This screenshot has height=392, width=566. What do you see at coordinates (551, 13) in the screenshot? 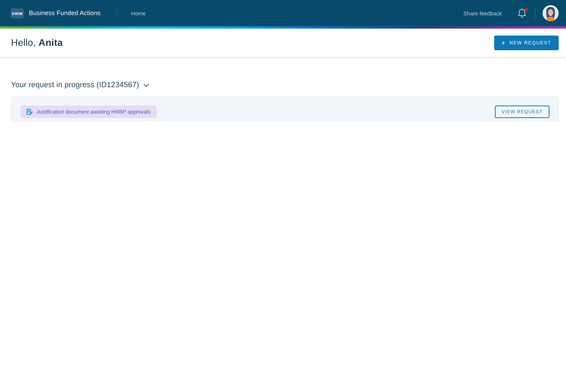
I see `avatar-image` at bounding box center [551, 13].